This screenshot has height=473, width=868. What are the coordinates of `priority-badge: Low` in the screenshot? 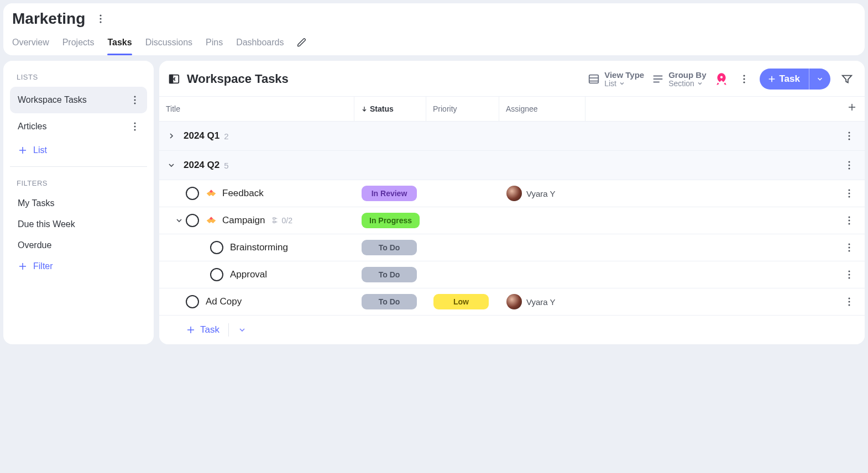 It's located at (461, 302).